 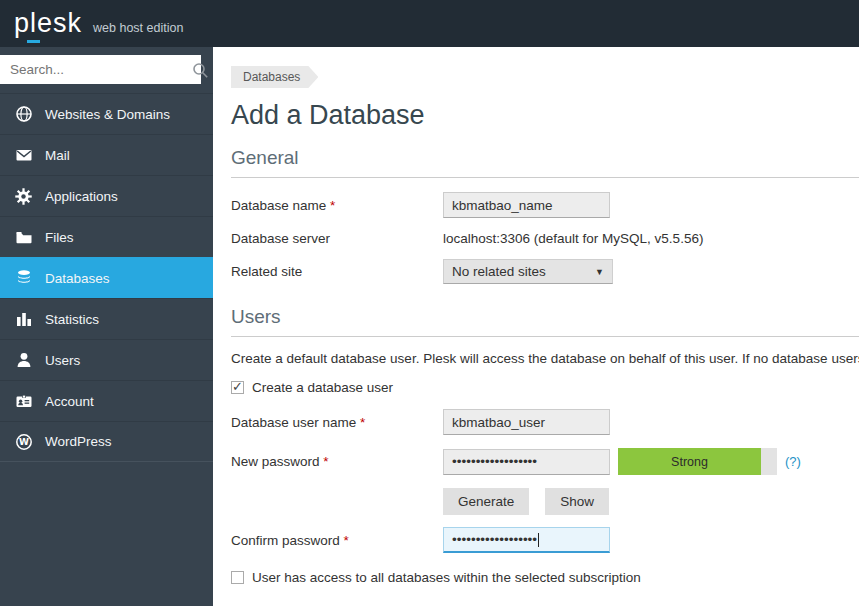 What do you see at coordinates (545, 205) in the screenshot?
I see `database-name-row: Database name *` at bounding box center [545, 205].